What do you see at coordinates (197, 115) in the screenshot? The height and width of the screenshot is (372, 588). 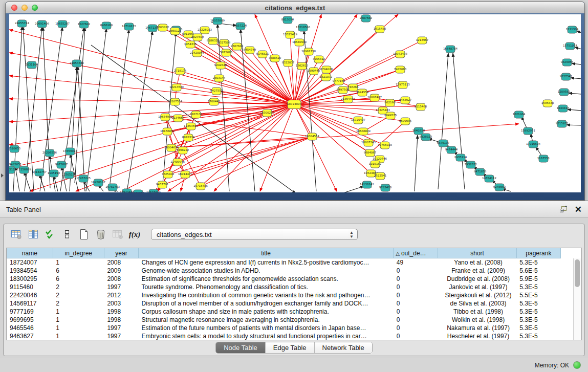 I see `graph-node: 3267130` at bounding box center [197, 115].